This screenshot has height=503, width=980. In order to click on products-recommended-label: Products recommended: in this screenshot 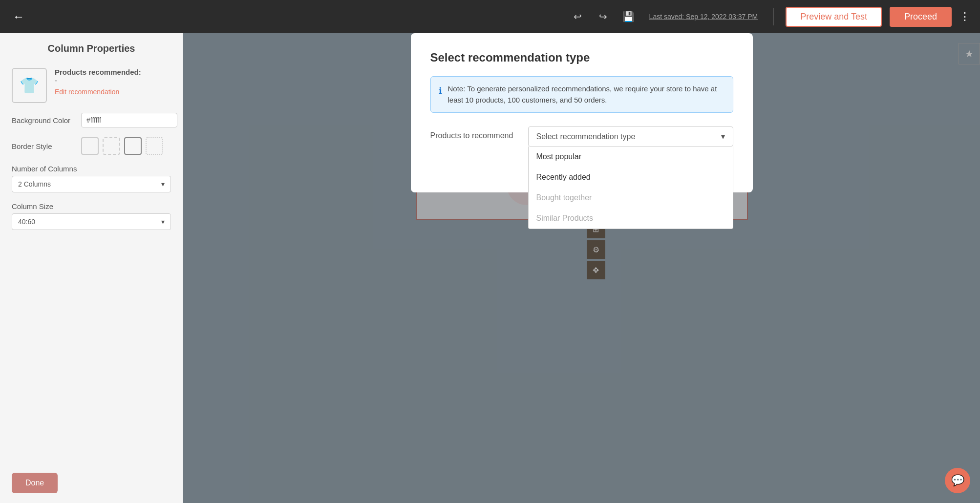, I will do `click(113, 72)`.